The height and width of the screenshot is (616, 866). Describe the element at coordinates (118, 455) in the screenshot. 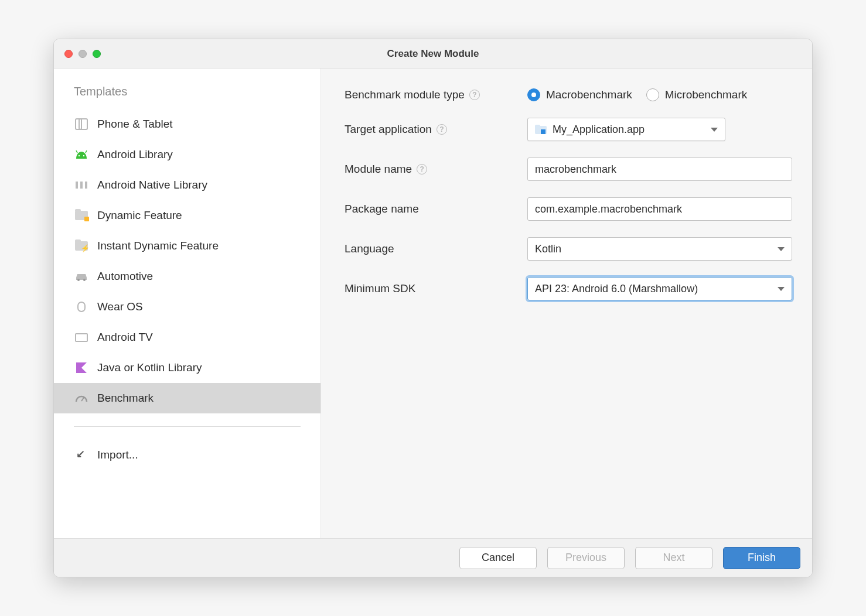

I see `import-label: Import...` at that location.